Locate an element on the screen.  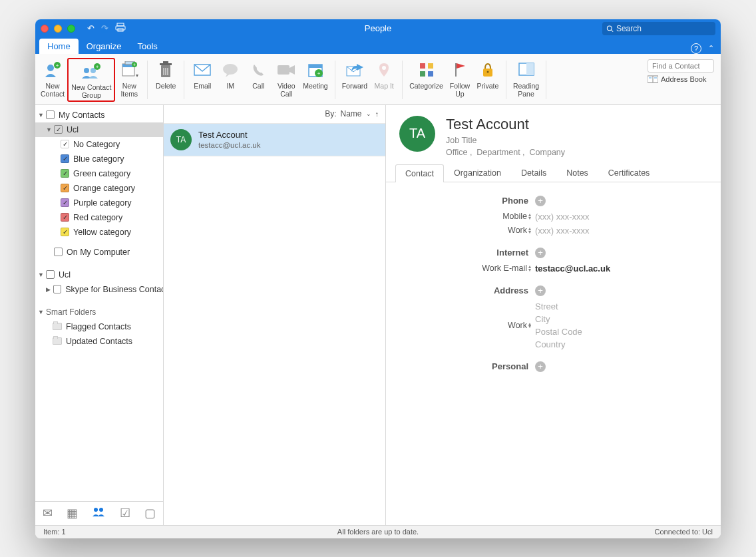
email-button: Email is located at coordinates (202, 75).